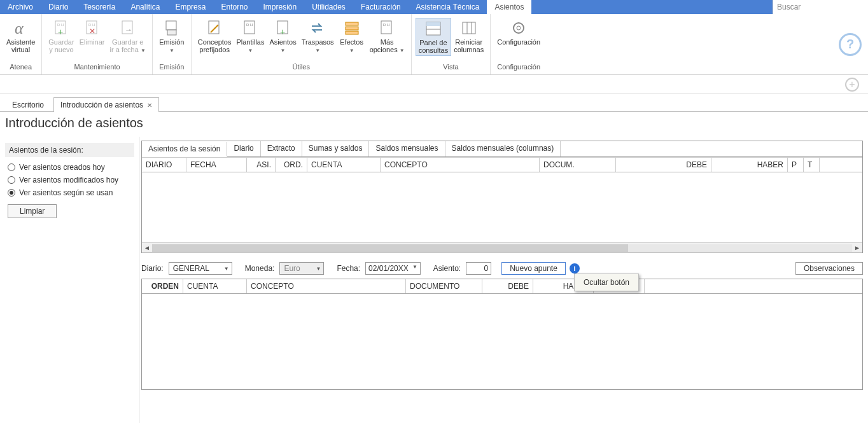 The width and height of the screenshot is (868, 423). What do you see at coordinates (852, 85) in the screenshot?
I see `add-button: +` at bounding box center [852, 85].